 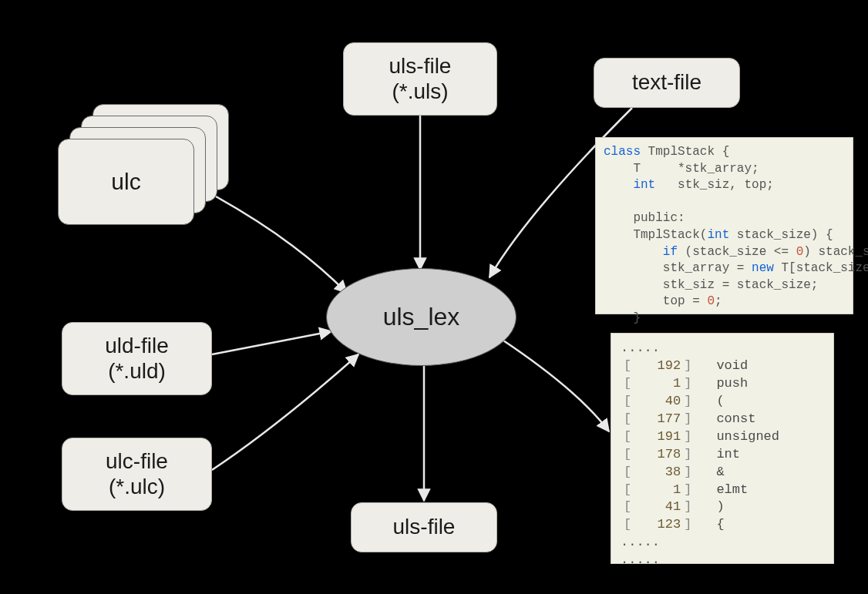 What do you see at coordinates (722, 448) in the screenshot?
I see `token-dump: ..... [192]void[1]push[40]([177]const[19…` at bounding box center [722, 448].